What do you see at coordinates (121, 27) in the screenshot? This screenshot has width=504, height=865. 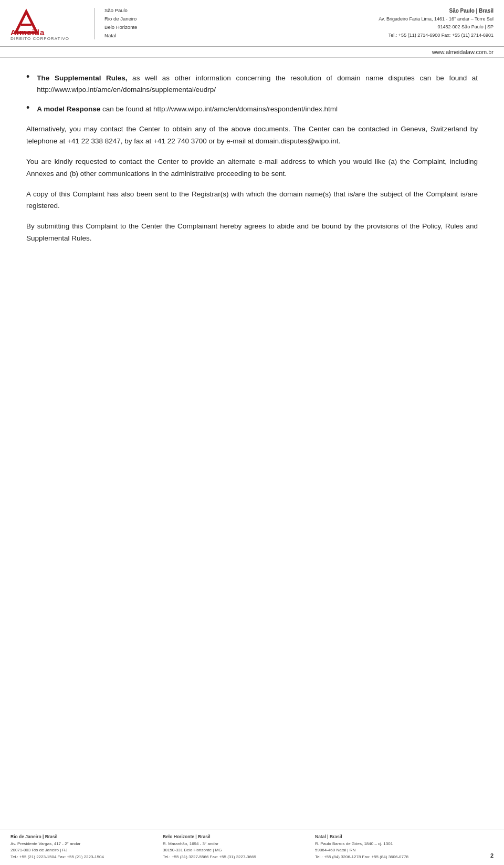 I see `office-belohorizonte: Belo Horizonte` at bounding box center [121, 27].